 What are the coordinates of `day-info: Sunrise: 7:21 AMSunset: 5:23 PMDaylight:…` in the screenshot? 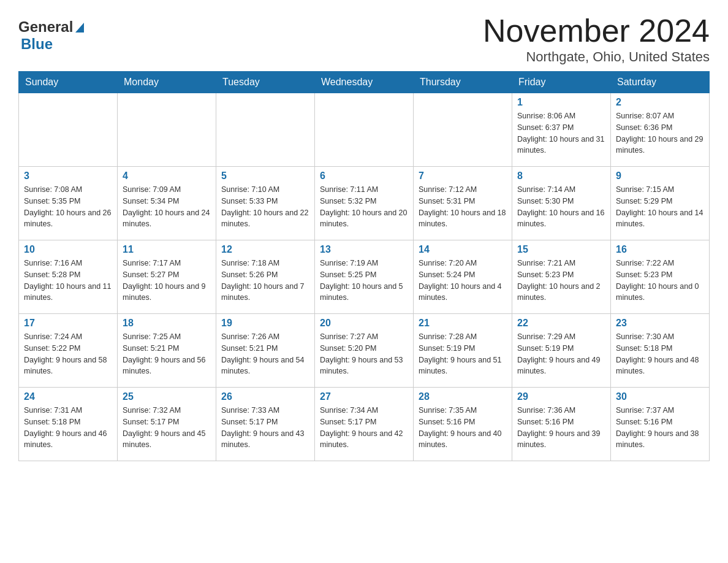 It's located at (561, 281).